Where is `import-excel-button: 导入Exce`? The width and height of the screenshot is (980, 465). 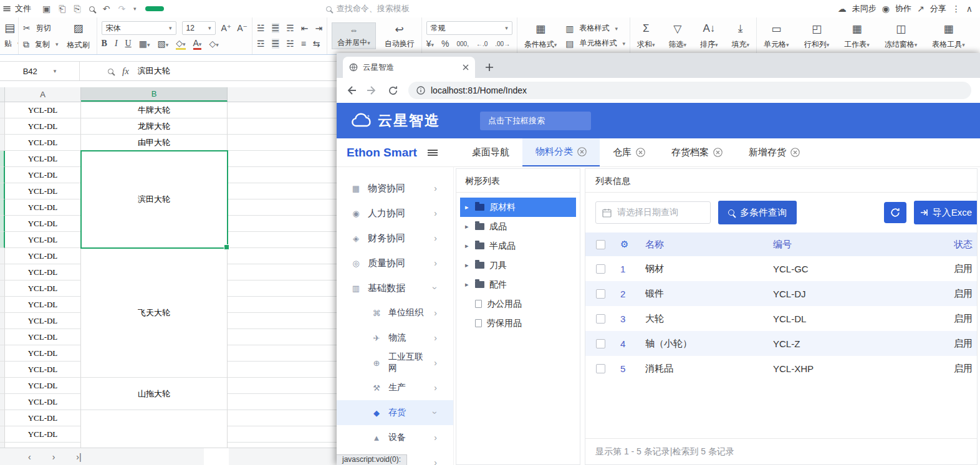 import-excel-button: 导入Exce is located at coordinates (946, 213).